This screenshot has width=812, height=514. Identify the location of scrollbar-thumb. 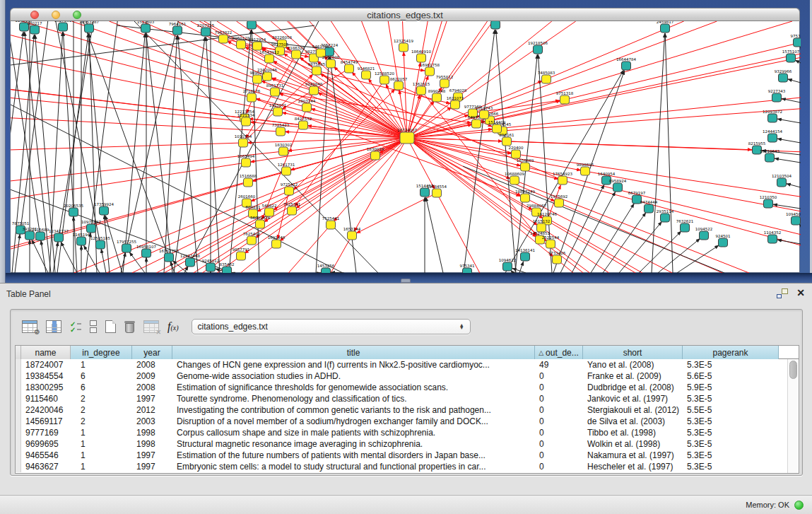
(793, 370).